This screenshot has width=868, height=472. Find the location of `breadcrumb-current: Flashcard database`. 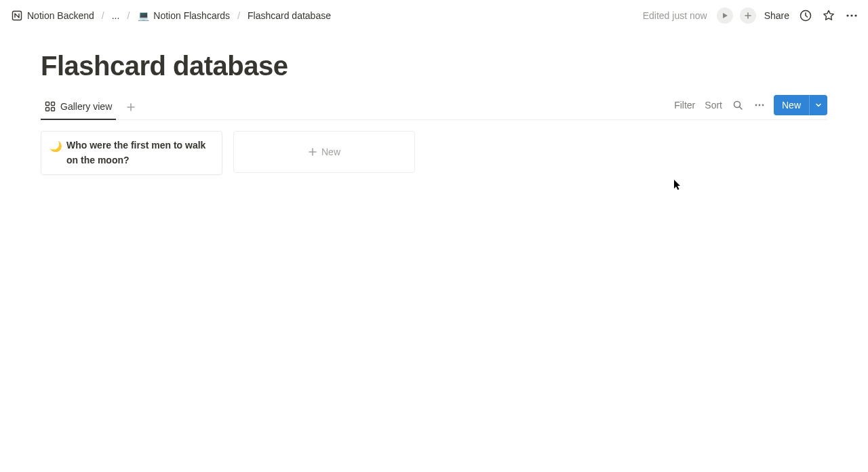

breadcrumb-current: Flashcard database is located at coordinates (289, 16).